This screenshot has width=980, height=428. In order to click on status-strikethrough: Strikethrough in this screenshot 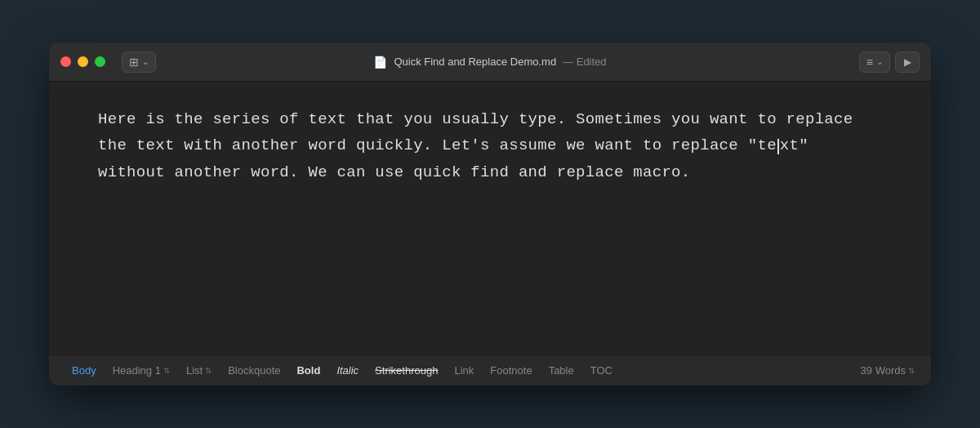, I will do `click(407, 371)`.